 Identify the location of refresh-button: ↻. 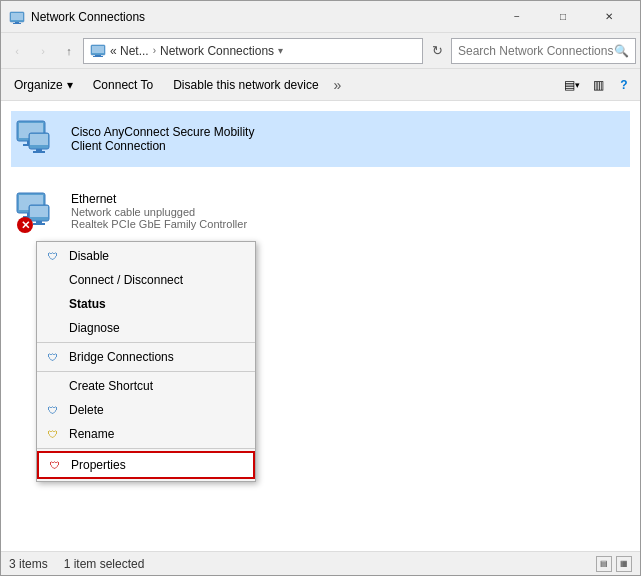
(437, 51).